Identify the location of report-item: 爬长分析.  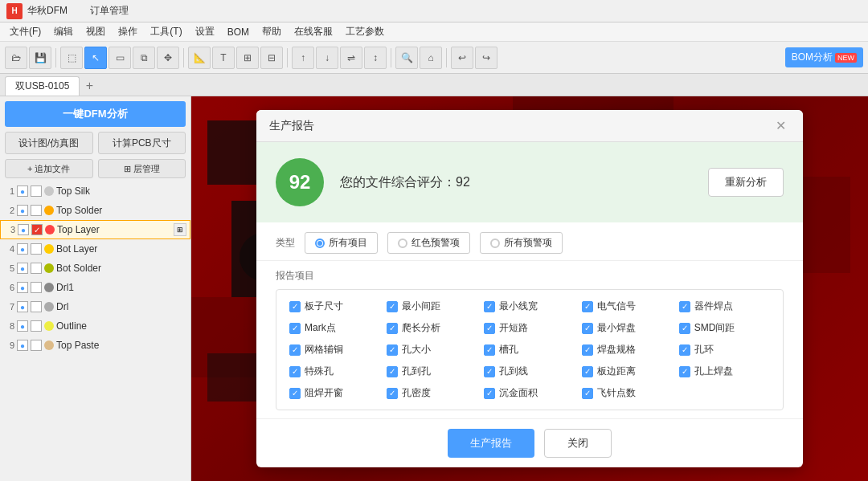
(432, 328).